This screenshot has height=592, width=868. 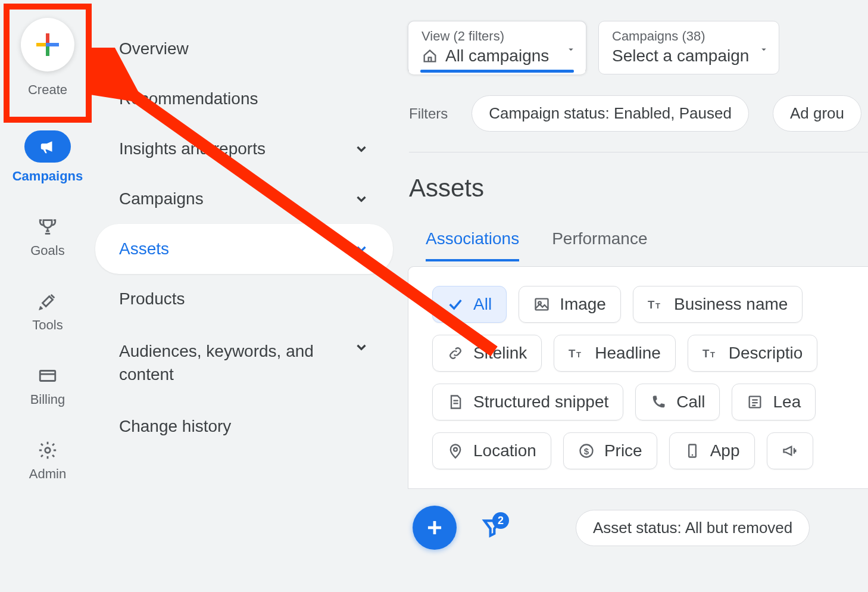 I want to click on card-icon, so click(x=48, y=376).